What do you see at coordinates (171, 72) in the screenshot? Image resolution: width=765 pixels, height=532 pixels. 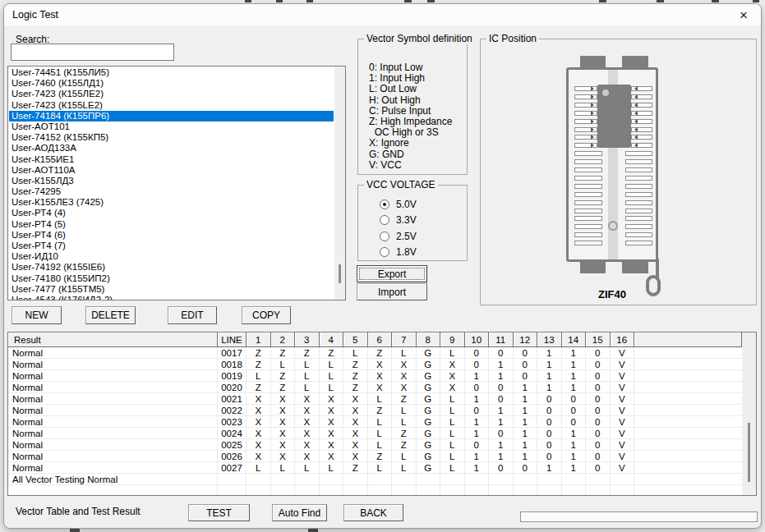 I see `ic-list-item: User-74451 (К155ЛИ5)` at bounding box center [171, 72].